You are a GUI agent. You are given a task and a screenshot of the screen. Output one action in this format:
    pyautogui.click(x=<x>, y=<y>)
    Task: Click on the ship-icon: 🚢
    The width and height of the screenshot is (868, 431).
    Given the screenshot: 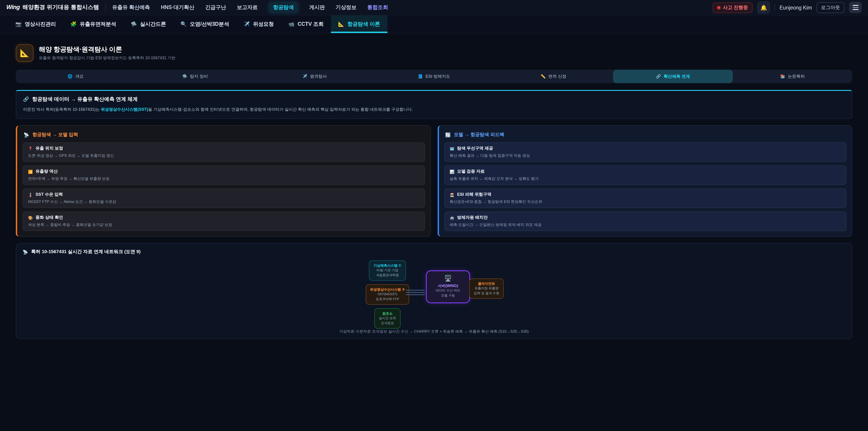 What is the action you would take?
    pyautogui.click(x=452, y=218)
    